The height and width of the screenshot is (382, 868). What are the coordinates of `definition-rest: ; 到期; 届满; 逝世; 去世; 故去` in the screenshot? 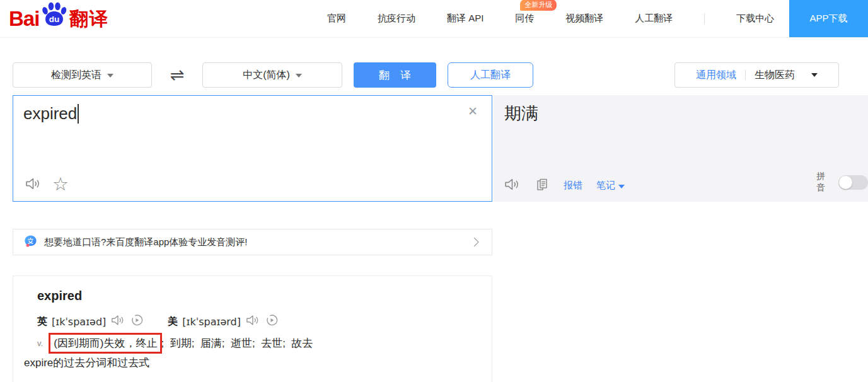 It's located at (237, 343).